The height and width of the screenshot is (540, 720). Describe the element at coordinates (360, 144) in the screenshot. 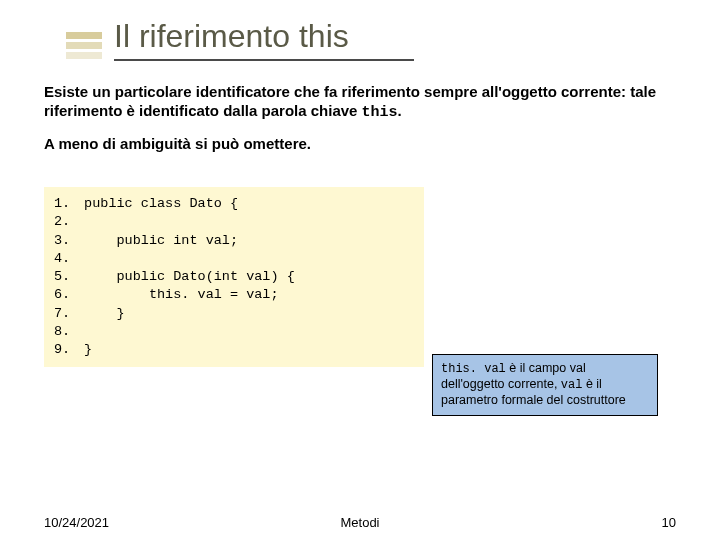

I see `paragraph-2: A meno di ambiguità si può omettere.` at that location.